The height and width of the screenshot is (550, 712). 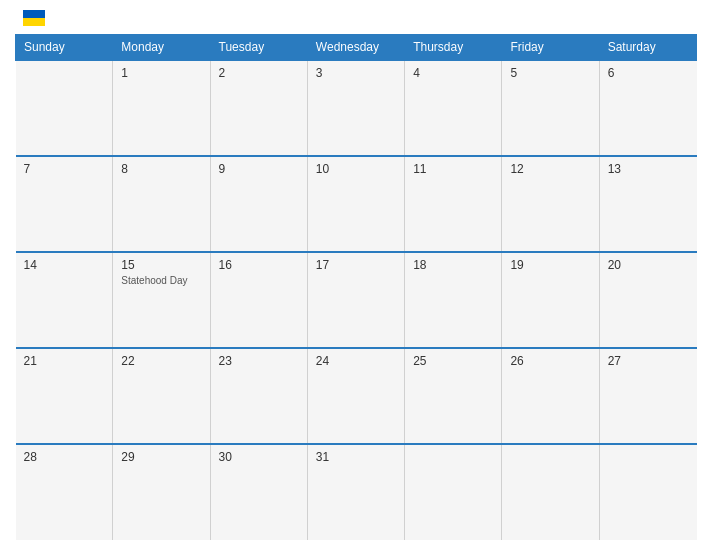 What do you see at coordinates (550, 48) in the screenshot?
I see `weekday-header-friday: Friday` at bounding box center [550, 48].